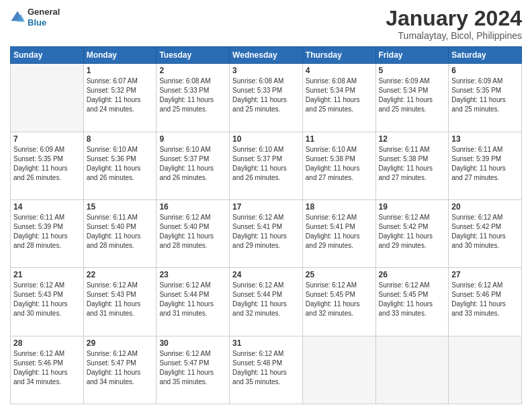 The width and height of the screenshot is (532, 411). I want to click on day-cell: 4Sunrise: 6:08 AM Sunset: 5:34 PM Daylig…, so click(339, 98).